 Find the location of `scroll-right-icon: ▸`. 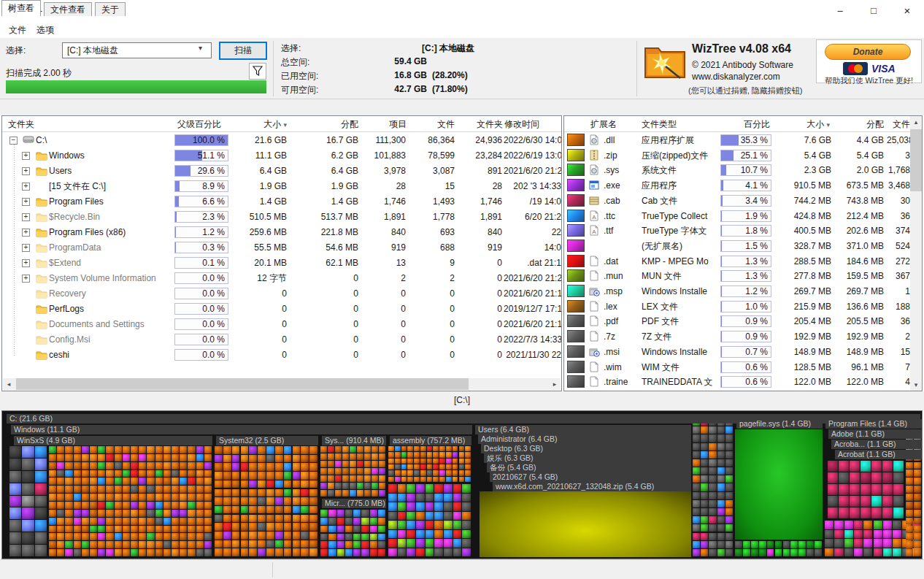

scroll-right-icon: ▸ is located at coordinates (555, 384).